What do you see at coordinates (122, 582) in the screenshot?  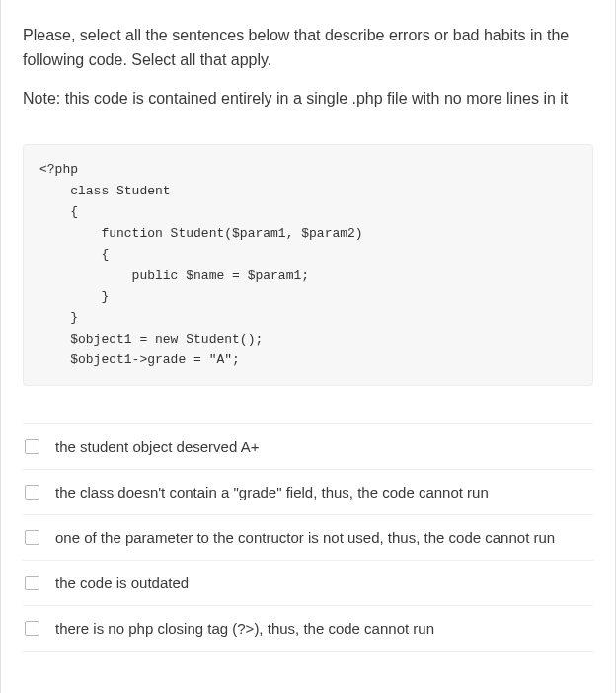 I see `option-label: the code is outdated` at bounding box center [122, 582].